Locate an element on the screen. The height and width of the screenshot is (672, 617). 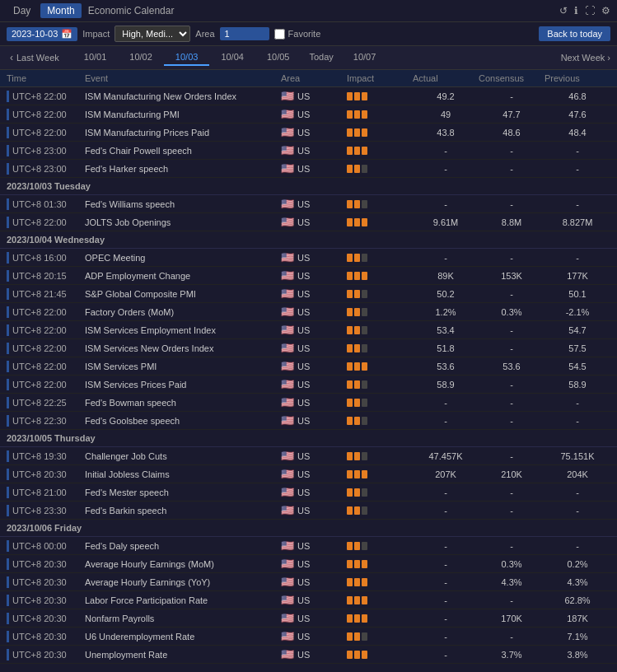
date-tab-1005: 10/05 is located at coordinates (278, 58).